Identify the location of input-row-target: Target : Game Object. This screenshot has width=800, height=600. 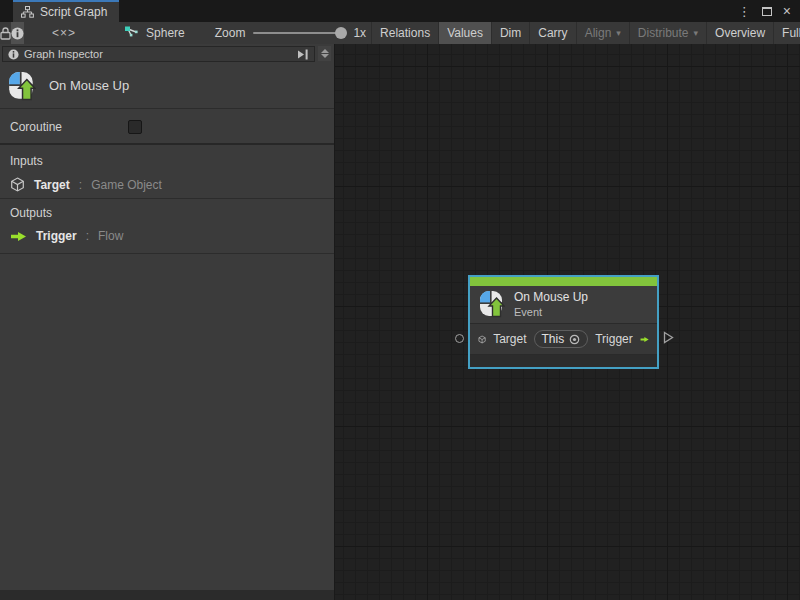
(167, 184).